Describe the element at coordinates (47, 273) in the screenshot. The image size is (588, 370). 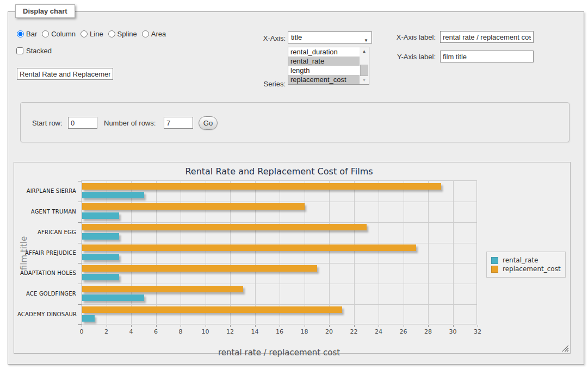
I see `y-axis-category-label: ADAPTATION HOLES` at that location.